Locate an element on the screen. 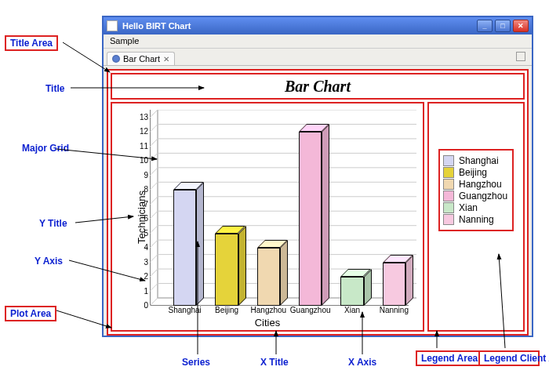 The width and height of the screenshot is (549, 392). legend-label: Nanning is located at coordinates (477, 220).